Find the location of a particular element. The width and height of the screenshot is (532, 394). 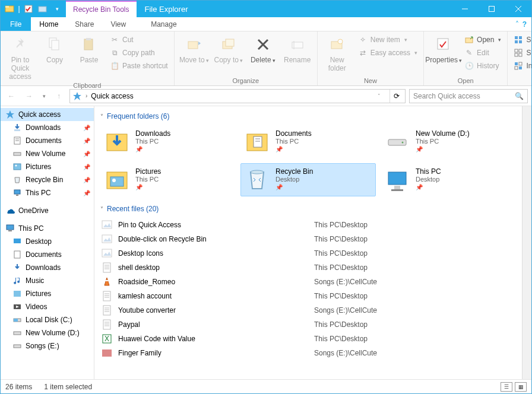

frequent-folder-item: Downloads This PC 📌 is located at coordinates (168, 142).